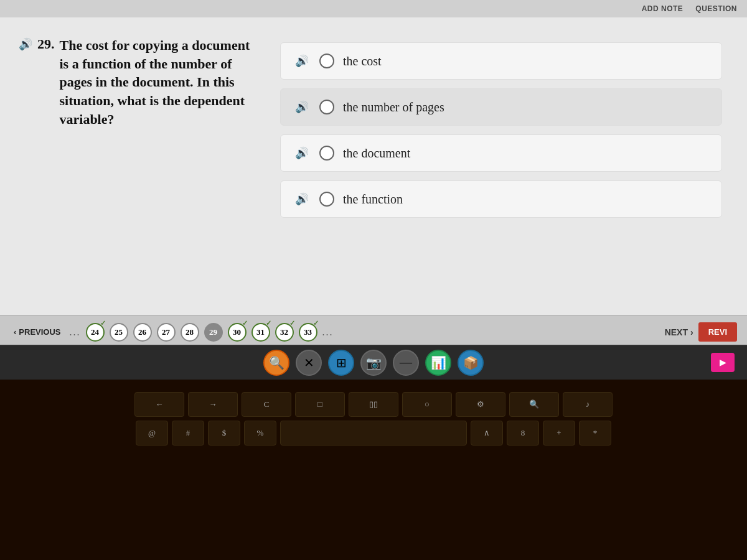 This screenshot has height=560, width=747. Describe the element at coordinates (501, 153) in the screenshot. I see `answer-row-c: 🔊 the document` at that location.